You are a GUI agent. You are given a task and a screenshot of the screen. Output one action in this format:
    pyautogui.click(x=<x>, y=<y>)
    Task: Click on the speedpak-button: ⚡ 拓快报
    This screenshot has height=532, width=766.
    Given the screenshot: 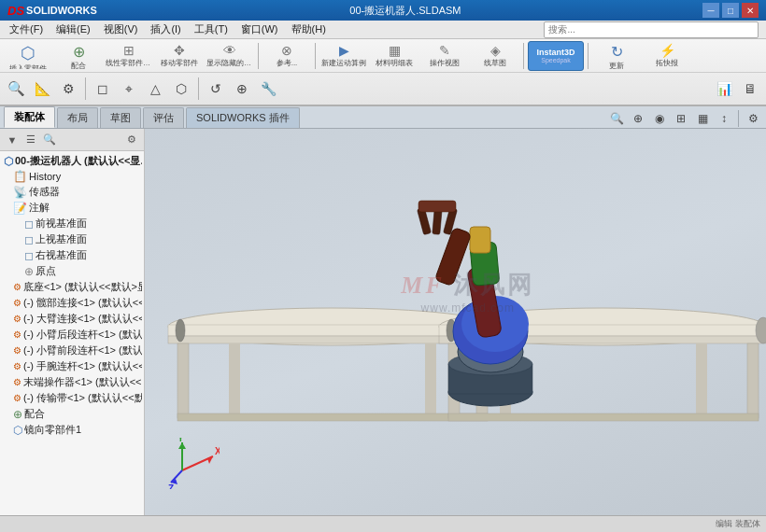 What is the action you would take?
    pyautogui.click(x=667, y=56)
    